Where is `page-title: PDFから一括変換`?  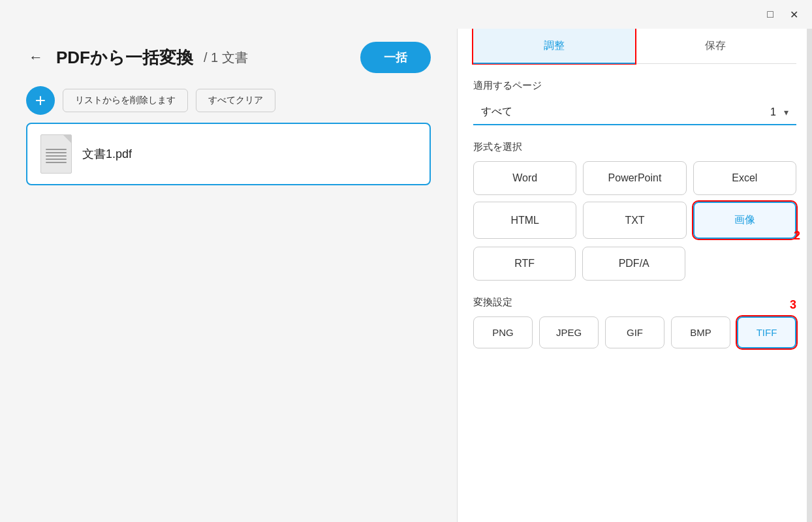
page-title: PDFから一括変換 is located at coordinates (125, 57).